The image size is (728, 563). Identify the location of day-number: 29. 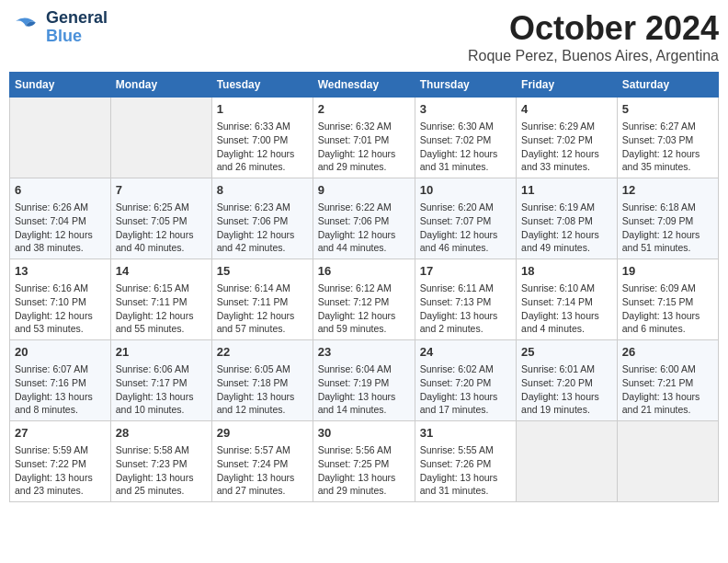
(263, 433).